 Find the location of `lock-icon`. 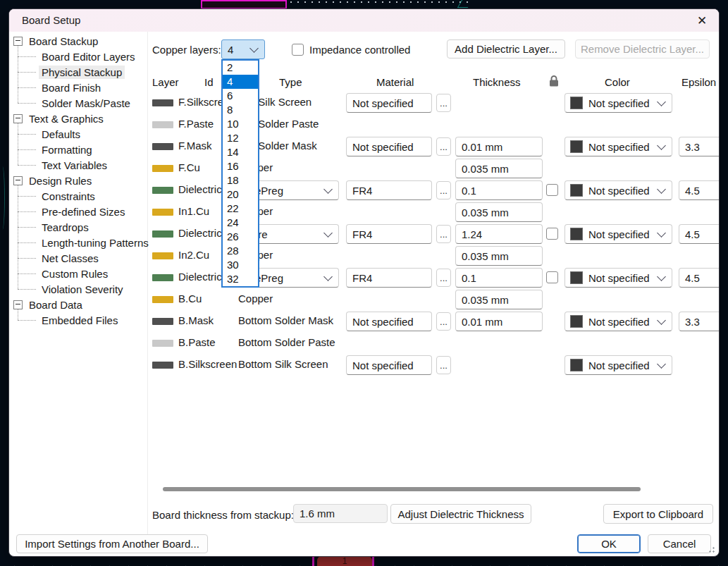

lock-icon is located at coordinates (554, 80).